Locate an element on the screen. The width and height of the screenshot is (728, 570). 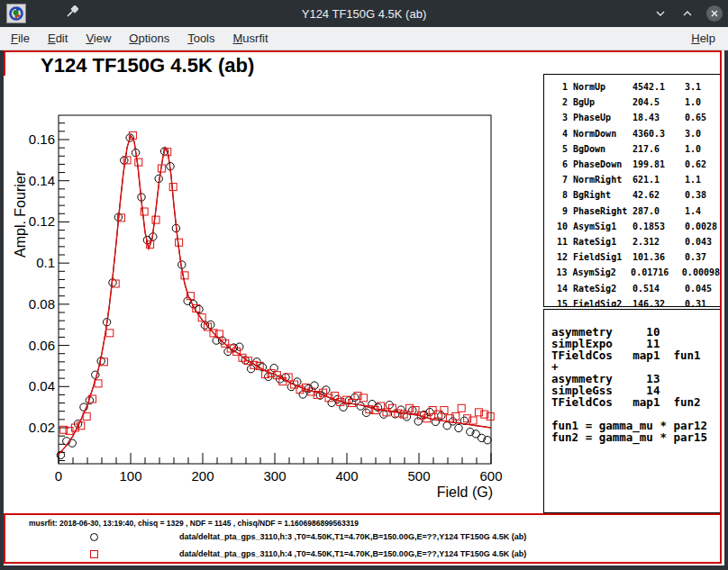
close-button is located at coordinates (714, 14).